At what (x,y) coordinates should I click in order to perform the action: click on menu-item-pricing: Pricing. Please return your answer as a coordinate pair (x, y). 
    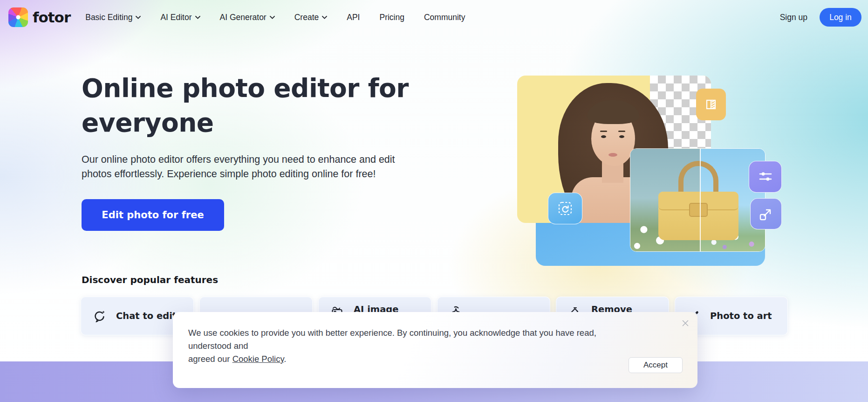
    Looking at the image, I should click on (392, 18).